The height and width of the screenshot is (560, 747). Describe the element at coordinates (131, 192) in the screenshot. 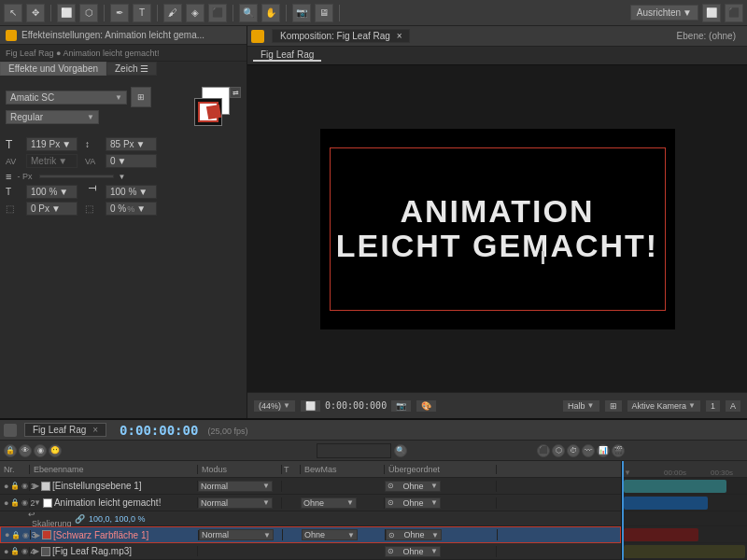

I see `scale-v-field: 100 % ▼` at that location.